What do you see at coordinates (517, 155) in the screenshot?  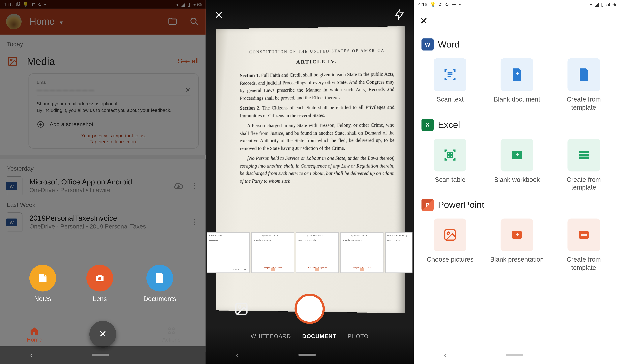 I see `blank-workbook-icon` at bounding box center [517, 155].